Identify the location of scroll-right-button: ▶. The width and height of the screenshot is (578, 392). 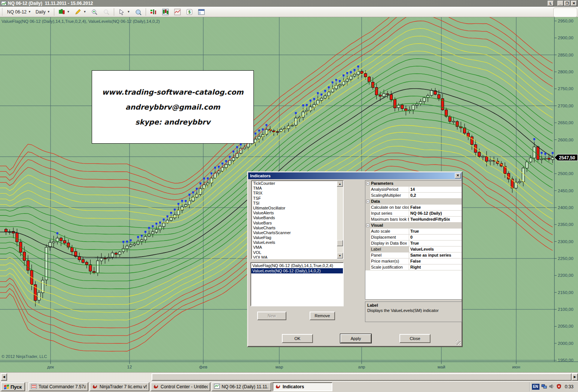
(575, 377).